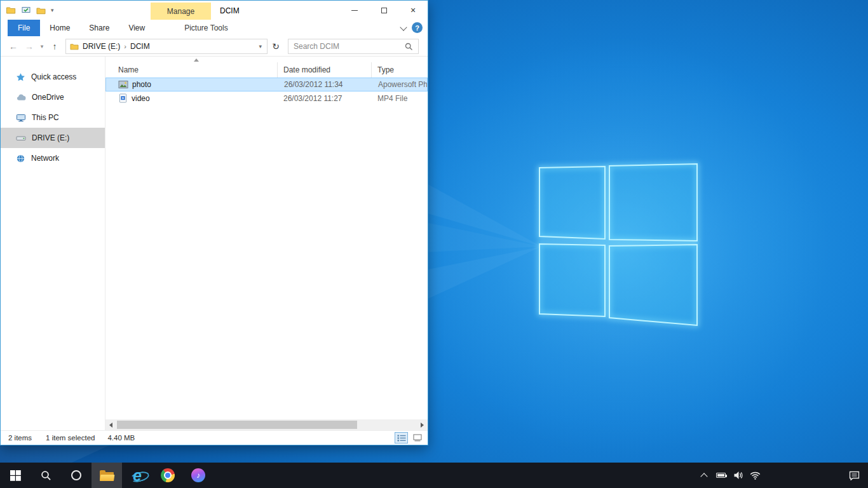 The image size is (868, 488). Describe the element at coordinates (60, 28) in the screenshot. I see `tab-home: Home` at that location.